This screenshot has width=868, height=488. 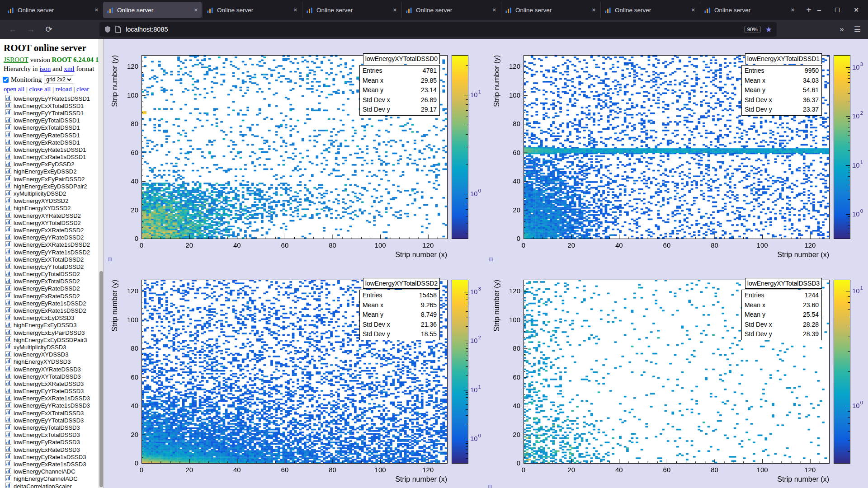 What do you see at coordinates (13, 30) in the screenshot?
I see `back-button: ←` at bounding box center [13, 30].